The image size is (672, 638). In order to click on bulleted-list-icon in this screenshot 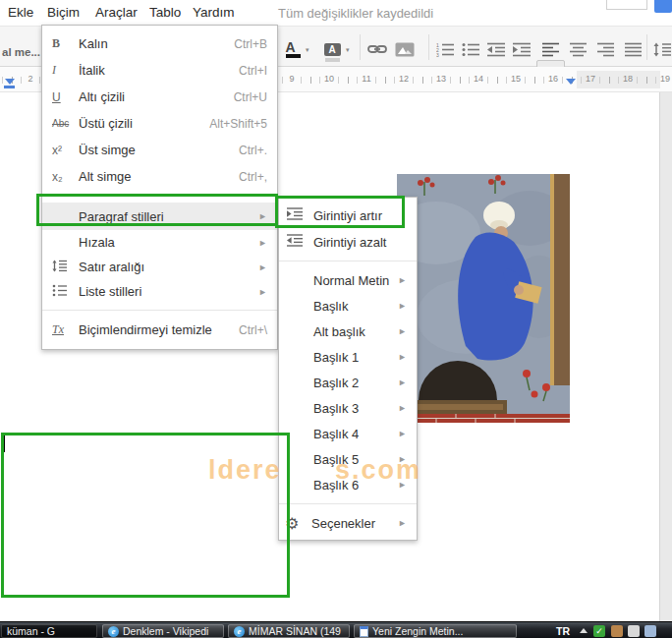, I will do `click(472, 49)`.